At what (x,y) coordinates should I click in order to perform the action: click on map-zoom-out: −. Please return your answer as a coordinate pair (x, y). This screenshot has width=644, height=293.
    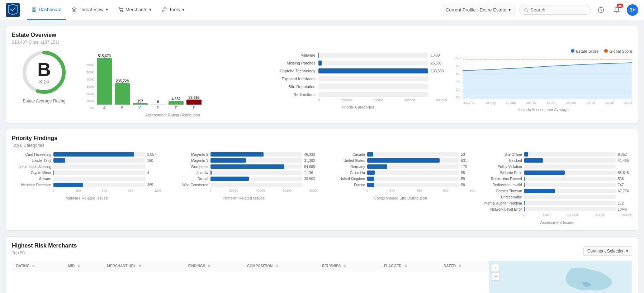
    Looking at the image, I should click on (496, 277).